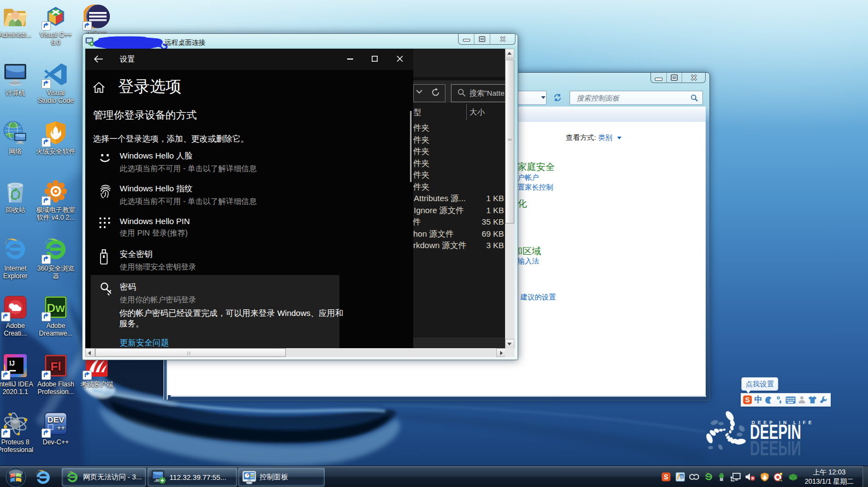 This screenshot has height=487, width=868. What do you see at coordinates (12, 363) in the screenshot?
I see `svg-text: IJ` at bounding box center [12, 363].